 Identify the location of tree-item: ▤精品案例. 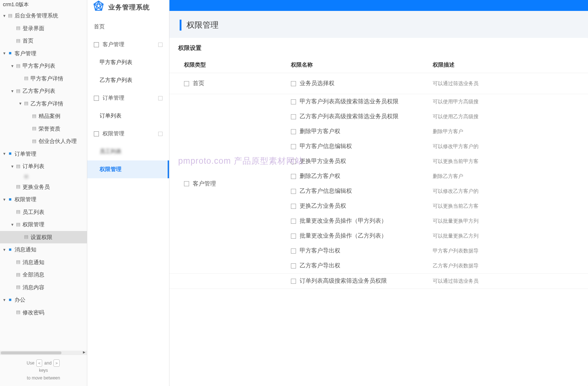
(44, 116).